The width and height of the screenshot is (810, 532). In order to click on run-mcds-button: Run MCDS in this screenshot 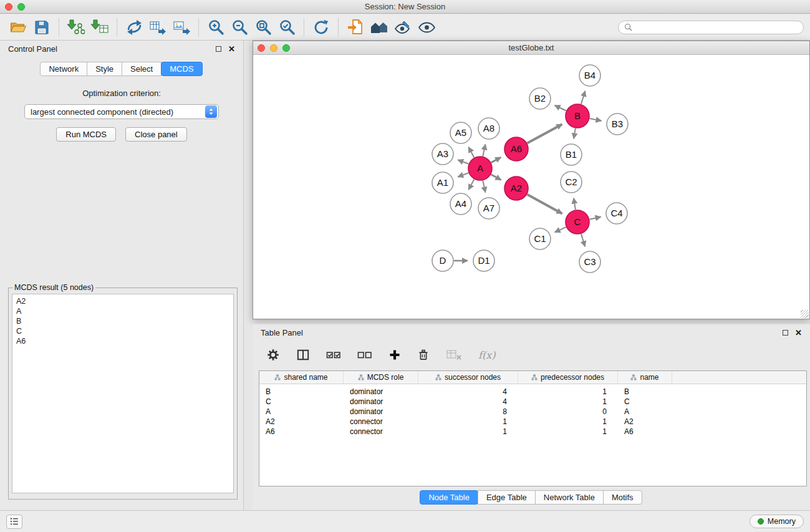, I will do `click(86, 135)`.